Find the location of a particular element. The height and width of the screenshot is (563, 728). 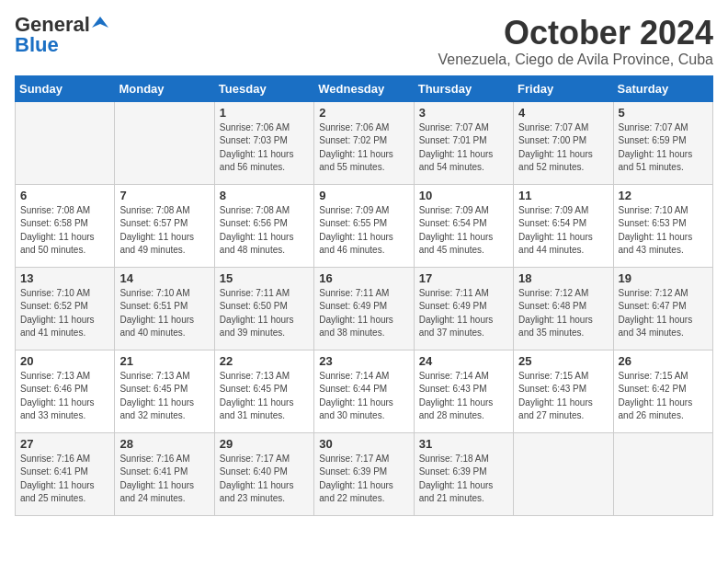

day-number: 3 is located at coordinates (463, 112).